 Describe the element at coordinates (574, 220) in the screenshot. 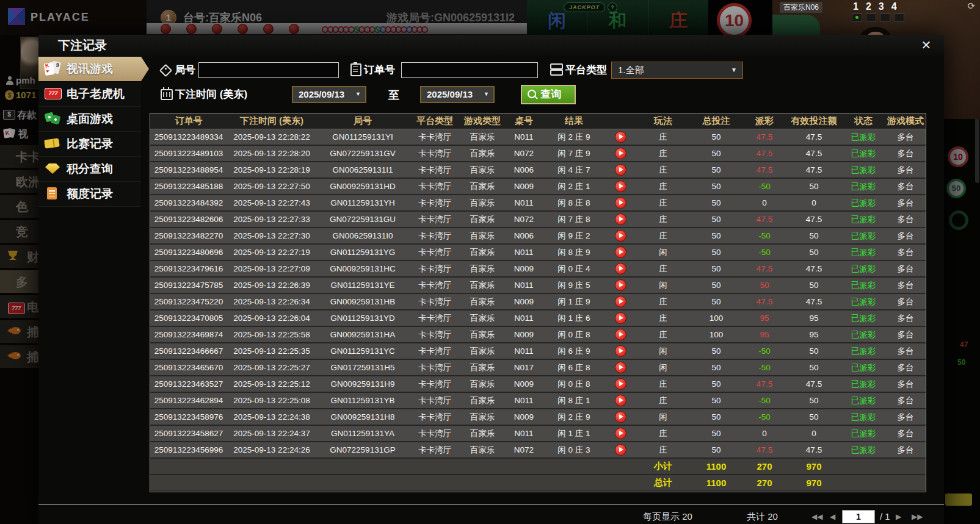

I see `cell-result: 闲 7 庄 8` at that location.